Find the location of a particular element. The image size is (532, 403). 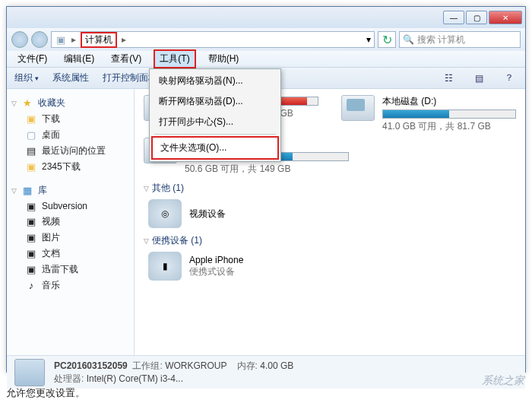

view-mode-icon: ☷ is located at coordinates (448, 78).